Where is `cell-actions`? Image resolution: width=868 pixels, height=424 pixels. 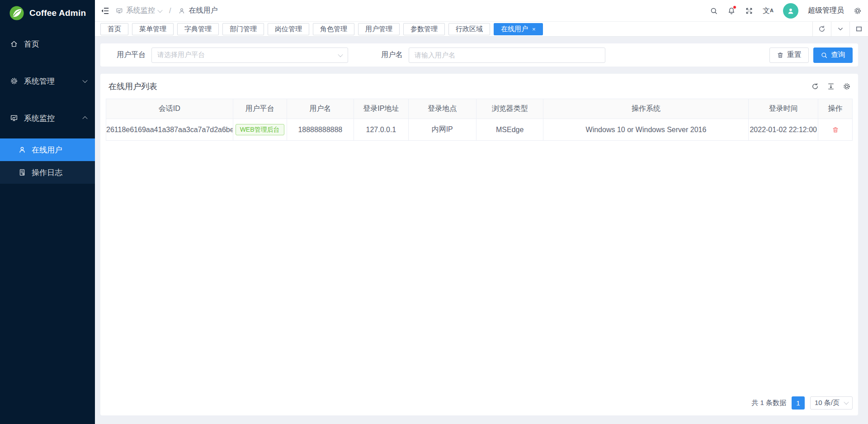 cell-actions is located at coordinates (835, 130).